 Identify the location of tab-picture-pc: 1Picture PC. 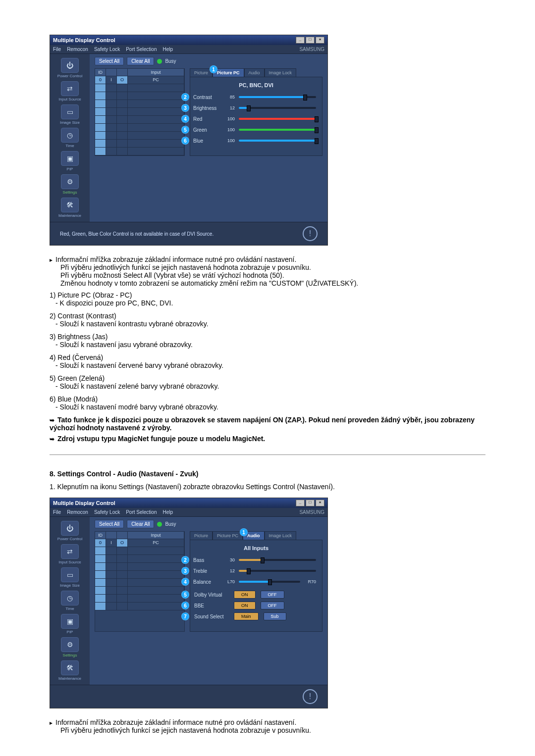
(228, 73).